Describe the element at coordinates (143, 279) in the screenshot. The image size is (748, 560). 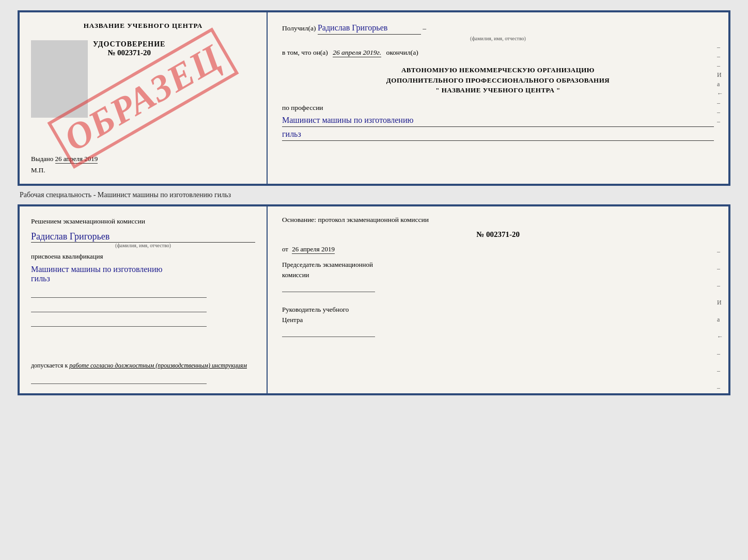
I see `bottom-profession-line2: гильз` at that location.